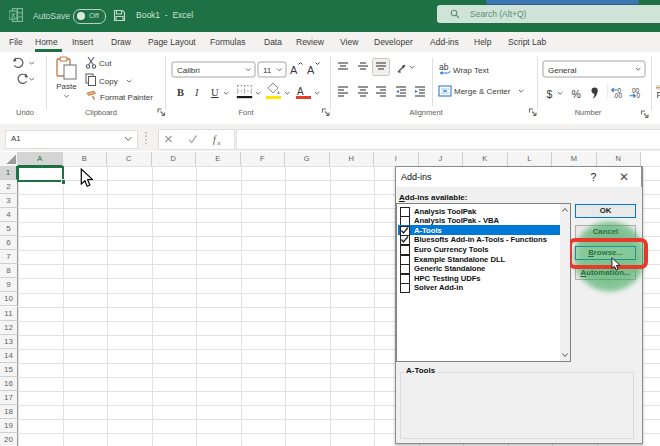 This screenshot has width=660, height=446. What do you see at coordinates (215, 92) in the screenshot?
I see `svg-text: U` at bounding box center [215, 92].